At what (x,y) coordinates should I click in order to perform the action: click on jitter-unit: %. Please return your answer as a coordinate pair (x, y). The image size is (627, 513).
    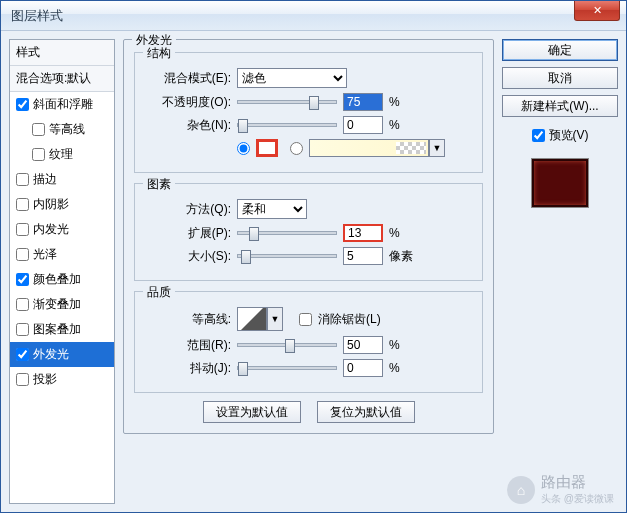
    Looking at the image, I should click on (394, 368).